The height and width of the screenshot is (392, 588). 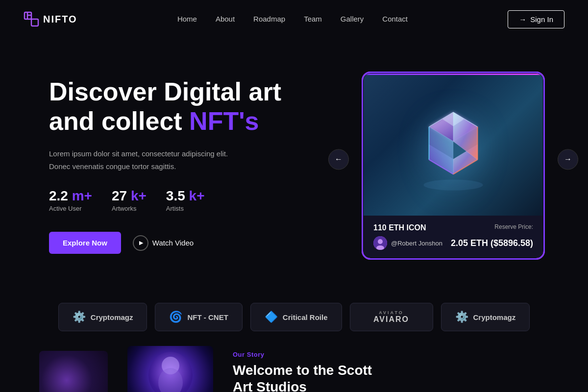 I want to click on nft-author: @Robert Jonshon, so click(x=408, y=243).